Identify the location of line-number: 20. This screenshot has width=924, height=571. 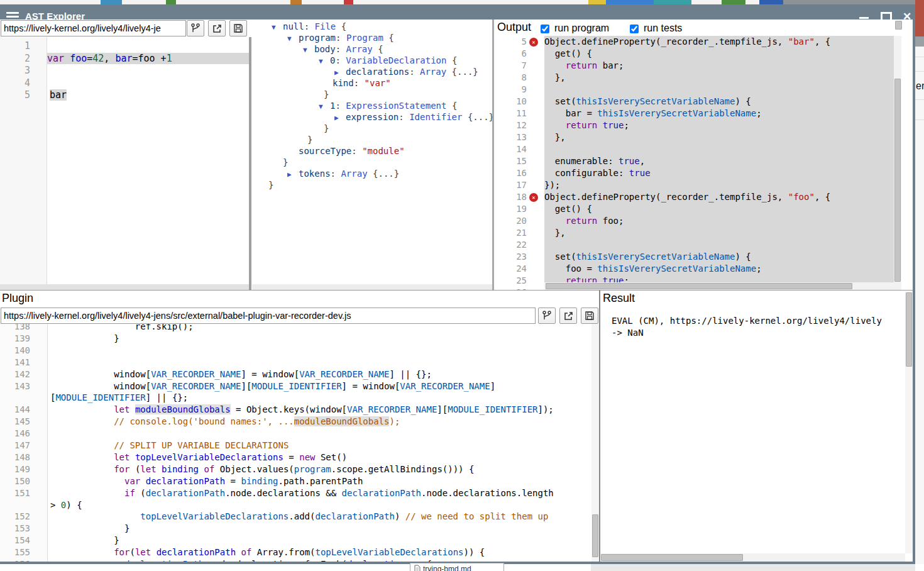
(510, 221).